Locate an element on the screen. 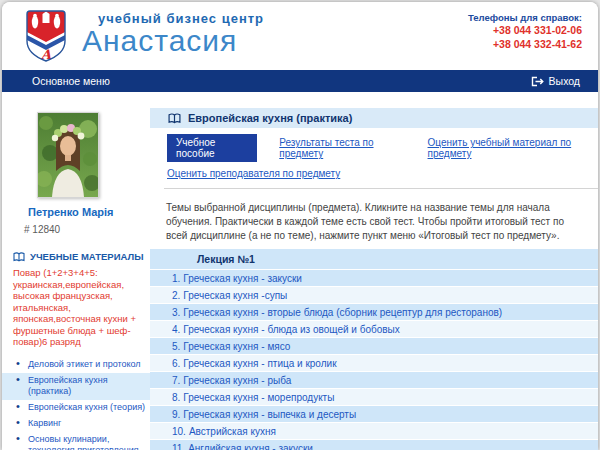  tabs-row-2: Оценить преподавателя по предмету is located at coordinates (382, 174).